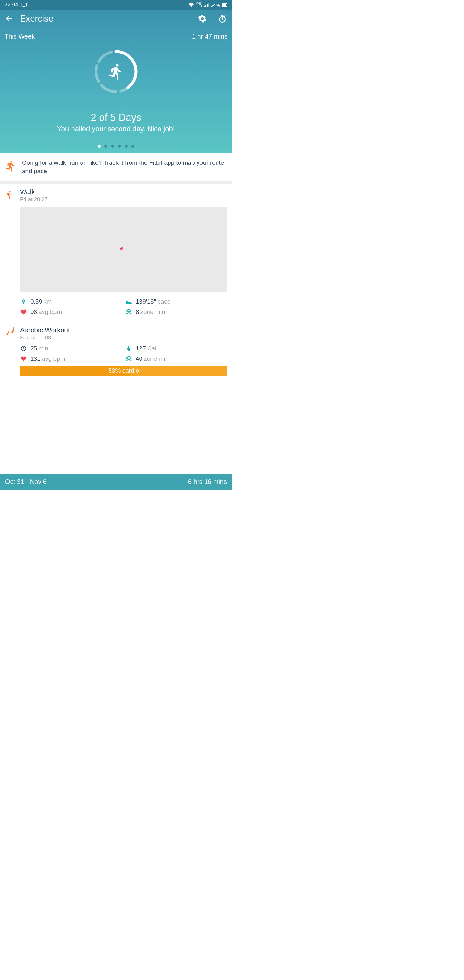  What do you see at coordinates (121, 248) in the screenshot?
I see `route-trace` at bounding box center [121, 248].